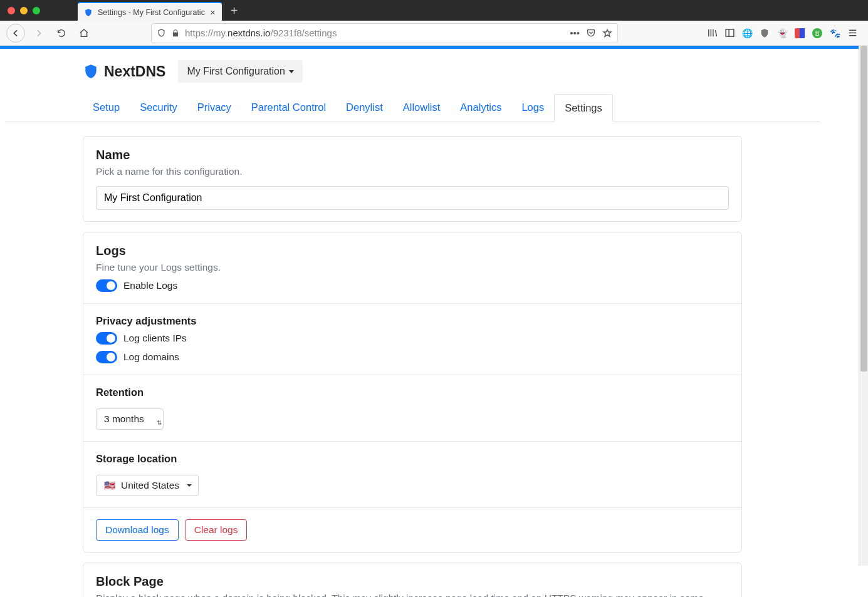  I want to click on scrollbar-thumb, so click(864, 209).